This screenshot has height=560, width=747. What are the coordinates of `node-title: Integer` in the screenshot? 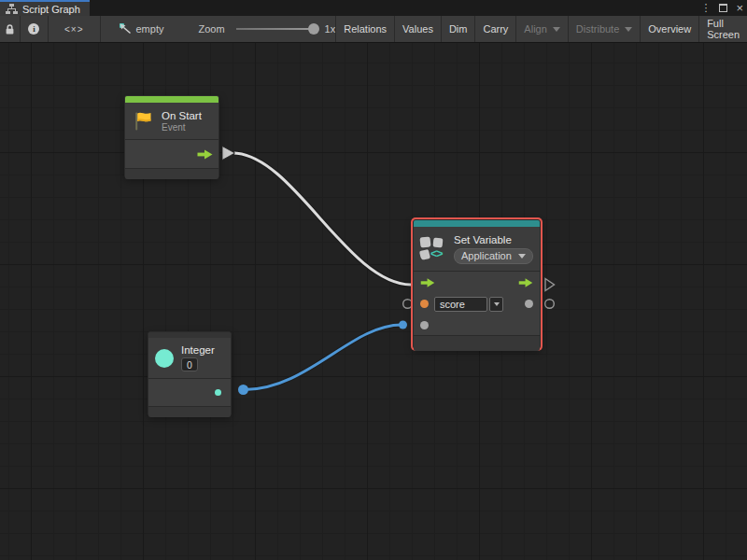 It's located at (198, 350).